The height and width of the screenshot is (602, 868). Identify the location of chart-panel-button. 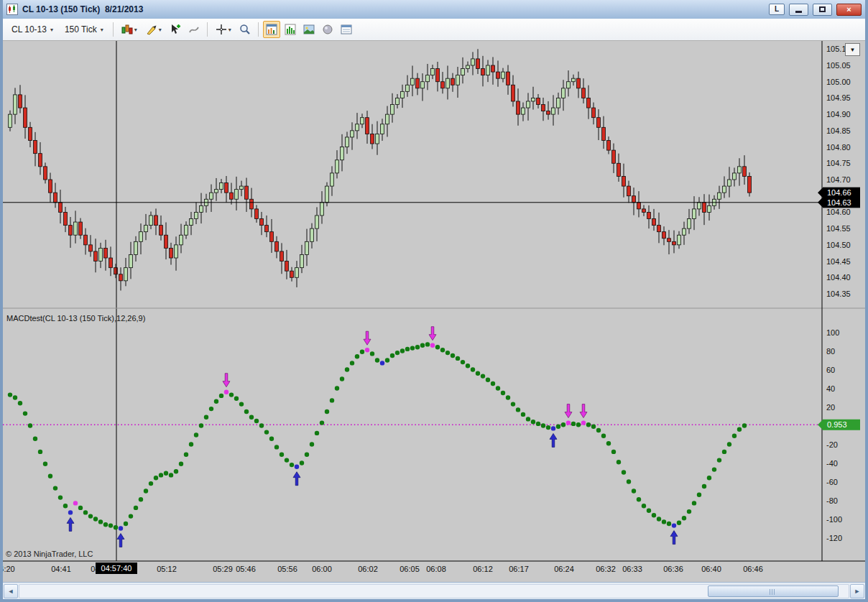
(272, 29).